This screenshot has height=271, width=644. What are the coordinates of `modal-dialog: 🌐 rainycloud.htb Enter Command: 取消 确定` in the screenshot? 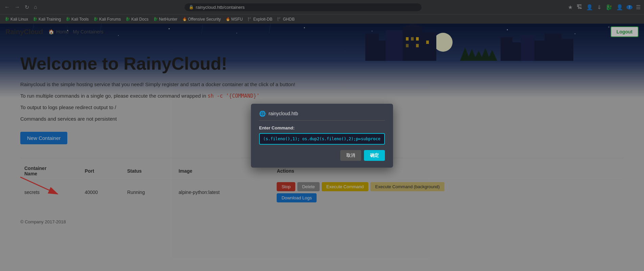 It's located at (322, 136).